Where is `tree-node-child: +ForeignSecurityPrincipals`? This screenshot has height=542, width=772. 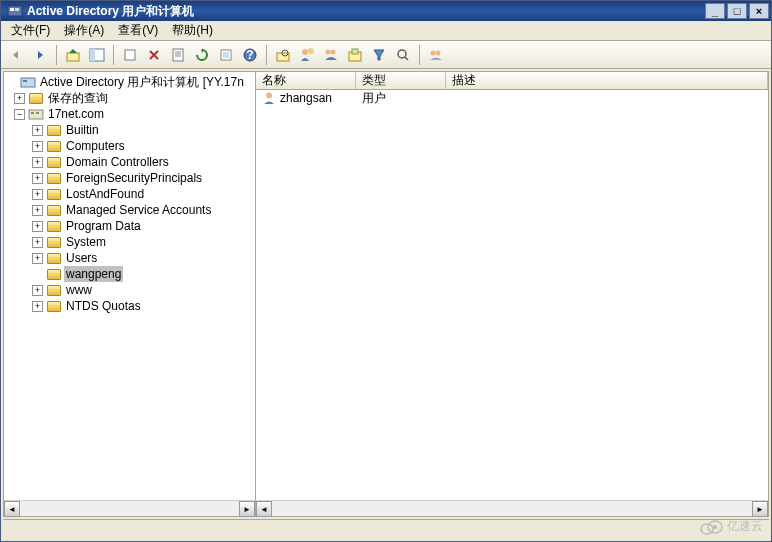
tree-node-child: +ForeignSecurityPrincipals is located at coordinates (130, 178).